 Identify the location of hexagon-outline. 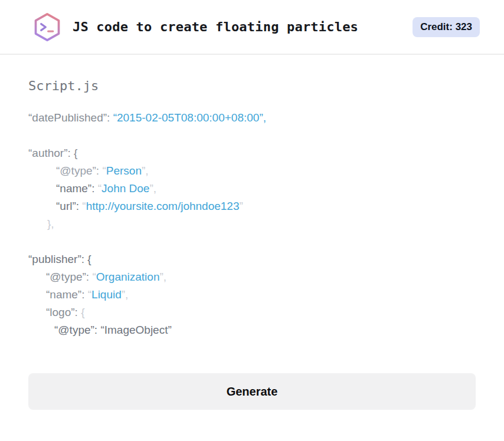
(47, 27).